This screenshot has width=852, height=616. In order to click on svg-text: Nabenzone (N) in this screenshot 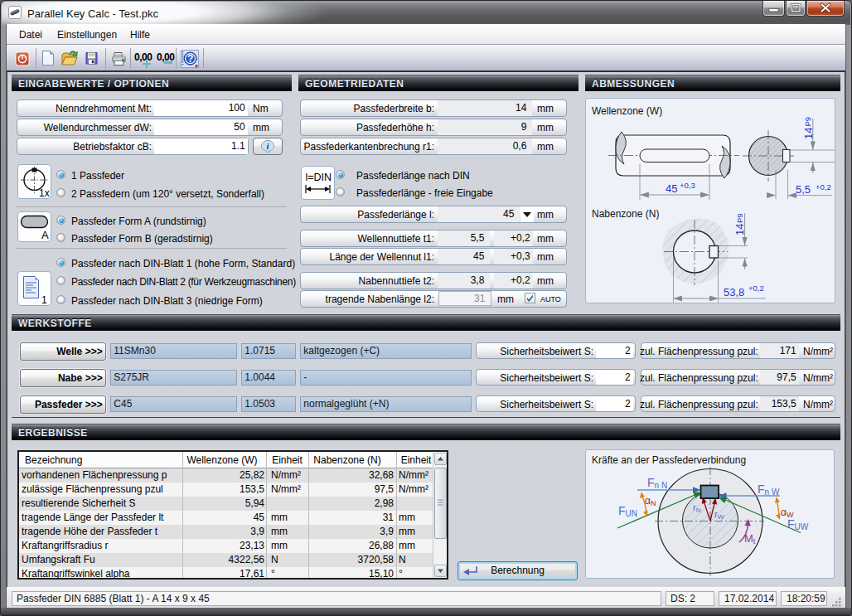, I will do `click(625, 214)`.